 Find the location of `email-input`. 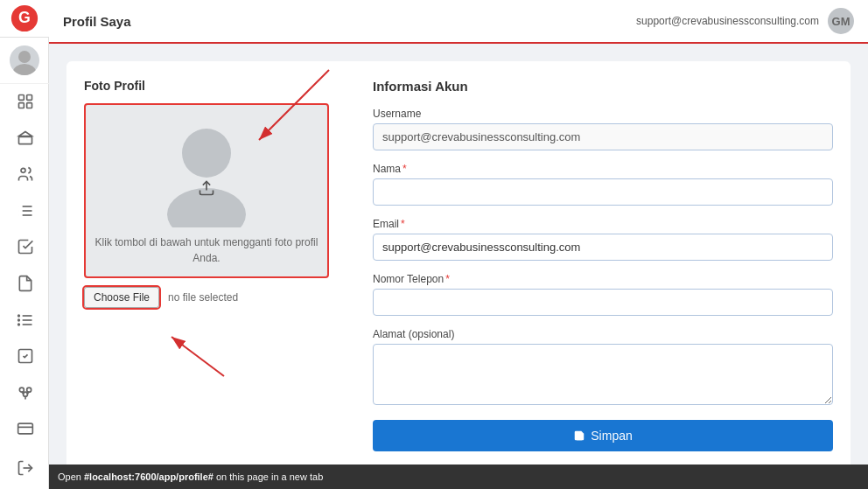

email-input is located at coordinates (603, 247).